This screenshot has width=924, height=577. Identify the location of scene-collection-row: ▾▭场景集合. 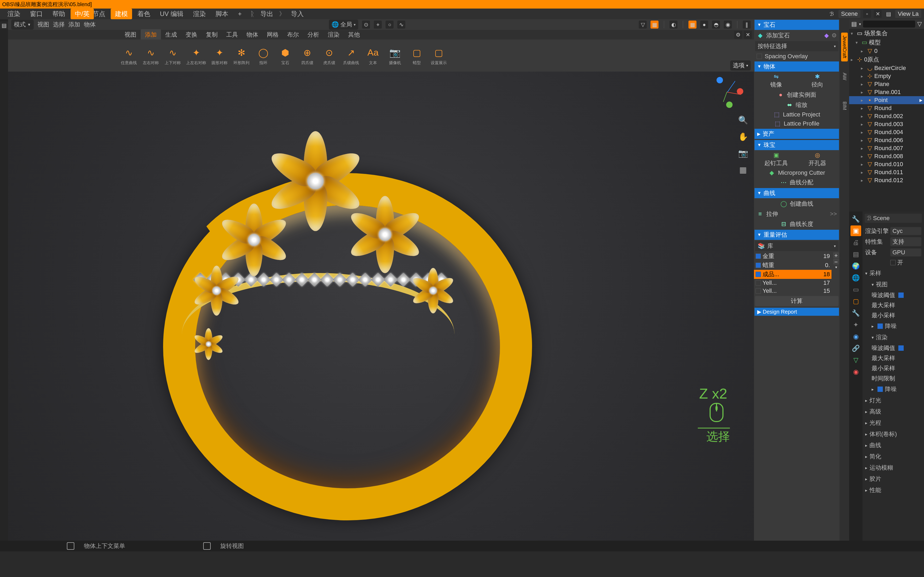
(887, 34).